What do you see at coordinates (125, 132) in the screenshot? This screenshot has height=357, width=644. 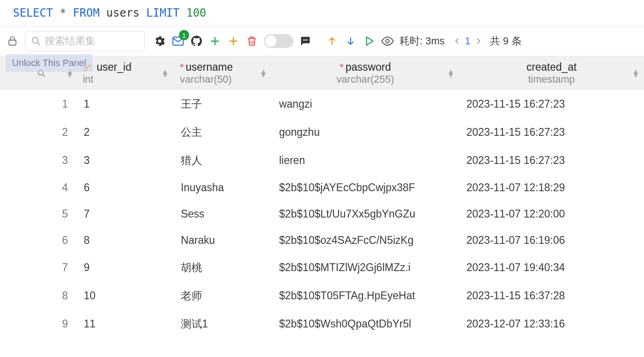 I see `cell-user-id: 2` at bounding box center [125, 132].